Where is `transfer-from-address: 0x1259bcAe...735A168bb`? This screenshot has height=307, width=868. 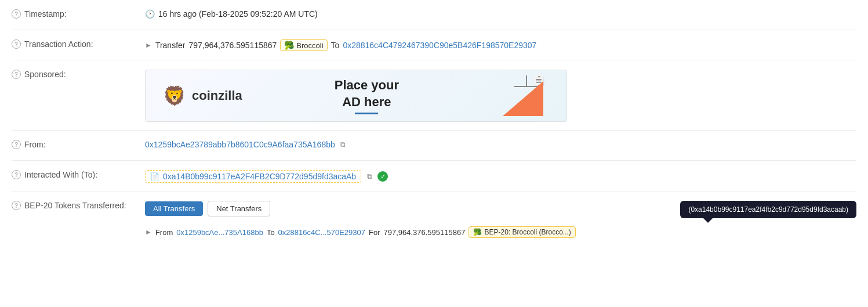 transfer-from-address: 0x1259bcAe...735A168bb is located at coordinates (220, 232).